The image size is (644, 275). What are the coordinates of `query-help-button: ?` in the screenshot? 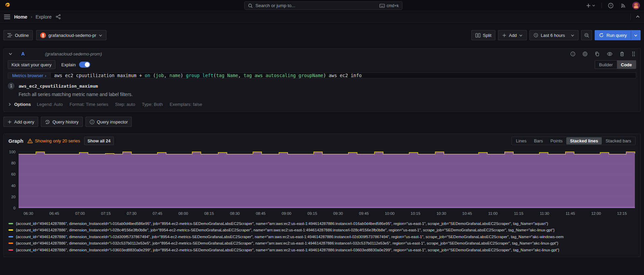 It's located at (573, 54).